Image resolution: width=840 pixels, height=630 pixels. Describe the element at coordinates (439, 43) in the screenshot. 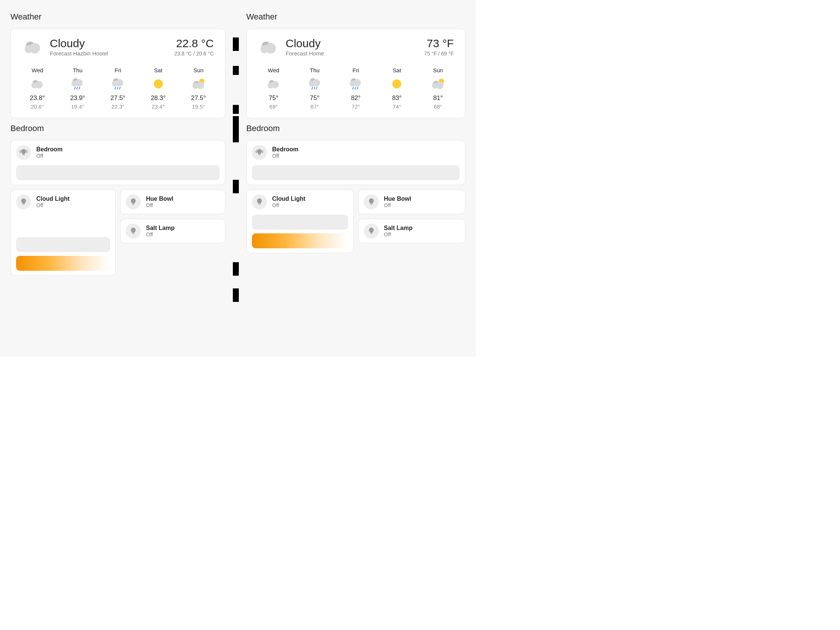

I see `weather-temp: 73 °F` at that location.